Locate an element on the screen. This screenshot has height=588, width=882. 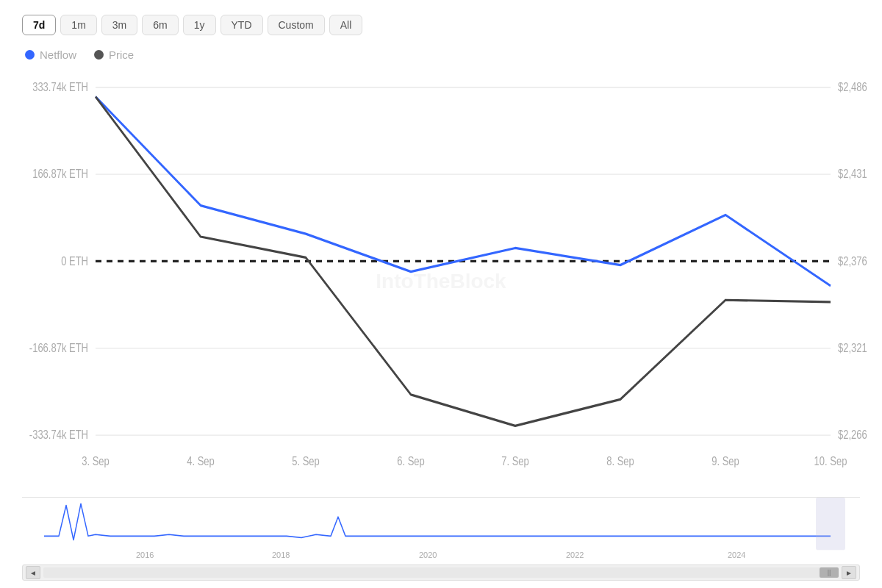
netflow-dot is located at coordinates (29, 54).